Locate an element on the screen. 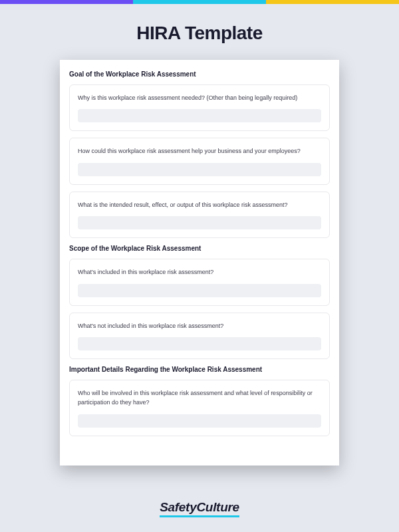 The width and height of the screenshot is (399, 532). bar-segment-cyan is located at coordinates (200, 2).